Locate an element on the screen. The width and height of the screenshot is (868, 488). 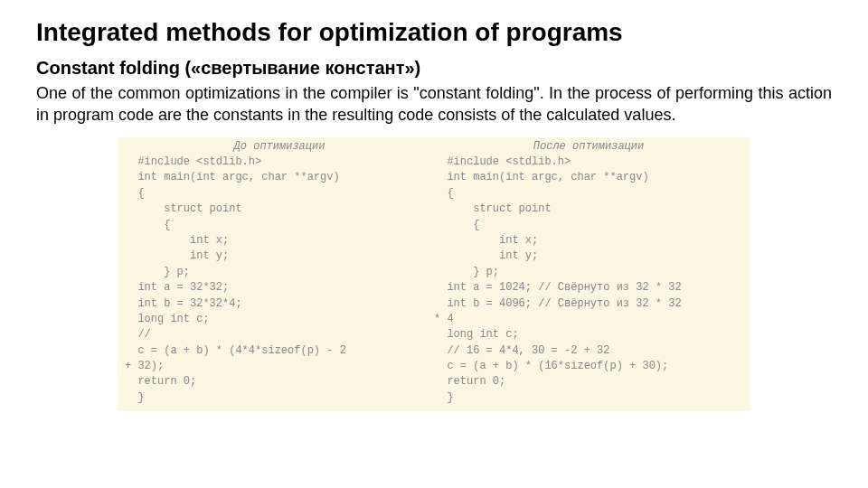
code-right-line: int a = 1024; // Свёрнуто из 32 * 32 is located at coordinates (589, 287).